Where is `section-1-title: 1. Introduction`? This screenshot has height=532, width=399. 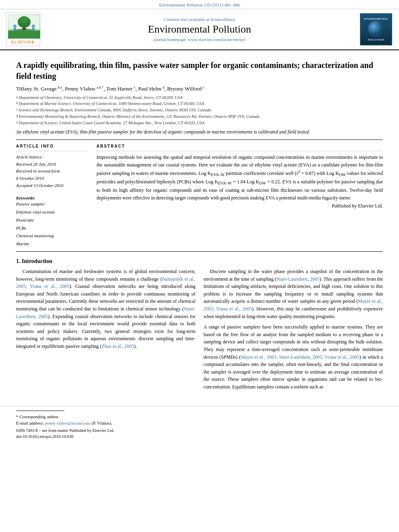 section-1-title: 1. Introduction is located at coordinates (200, 261).